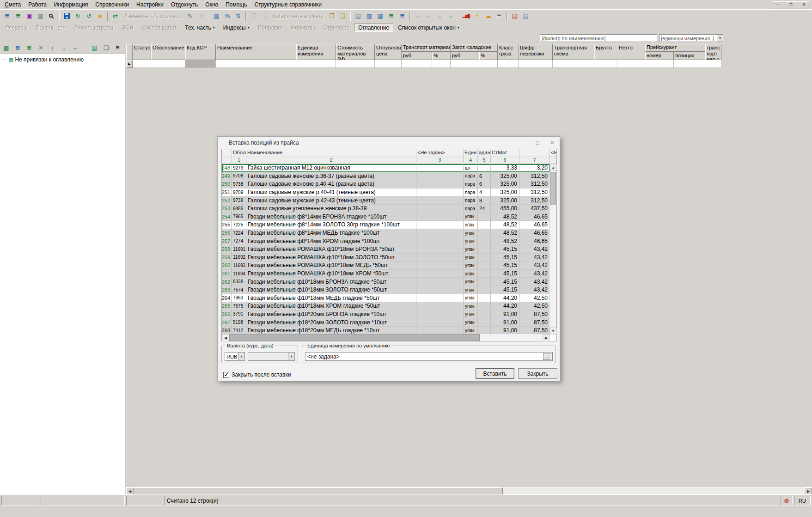 Image resolution: width=812 pixels, height=517 pixels. What do you see at coordinates (142, 64) in the screenshot?
I see `cell-status` at bounding box center [142, 64].